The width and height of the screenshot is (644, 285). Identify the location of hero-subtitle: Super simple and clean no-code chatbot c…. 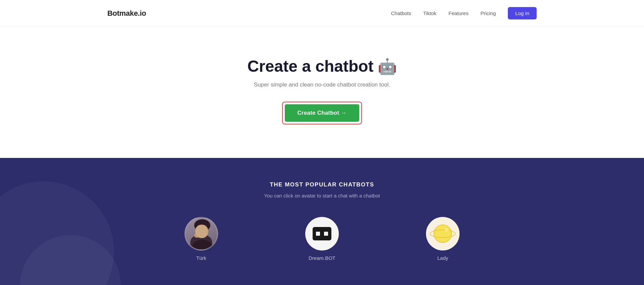
(322, 85).